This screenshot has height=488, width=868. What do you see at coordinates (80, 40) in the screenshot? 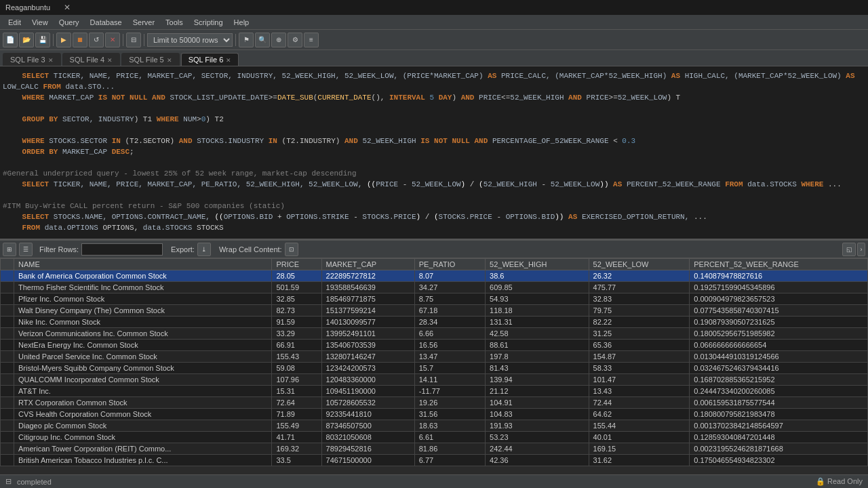
I see `stop-btn: ⏹` at bounding box center [80, 40].